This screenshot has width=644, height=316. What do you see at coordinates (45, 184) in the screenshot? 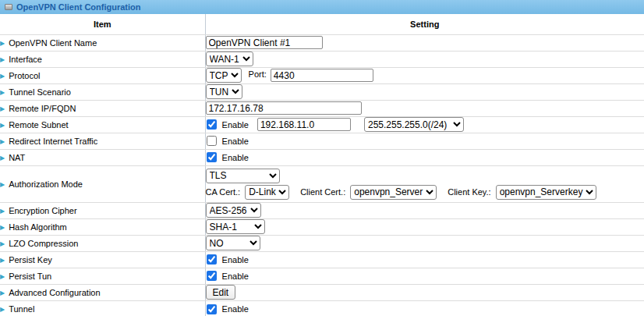
I see `row-label-auth-mode: Authorization Mode` at bounding box center [45, 184].